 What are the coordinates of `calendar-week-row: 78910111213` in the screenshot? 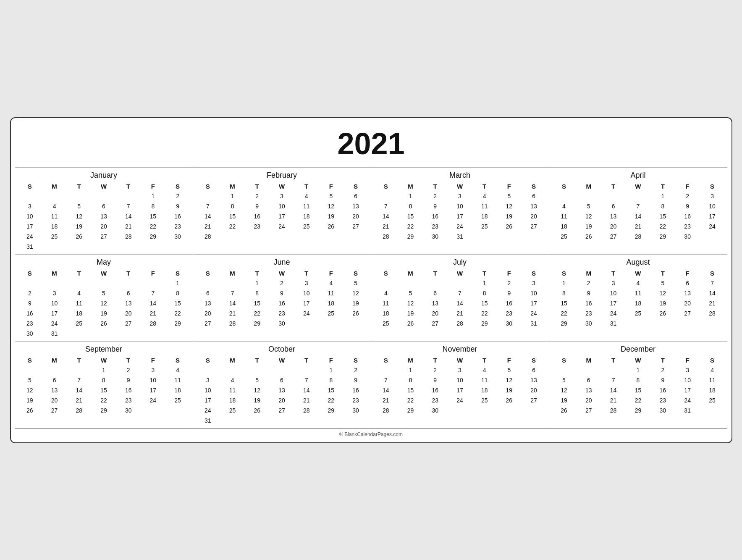 It's located at (282, 206).